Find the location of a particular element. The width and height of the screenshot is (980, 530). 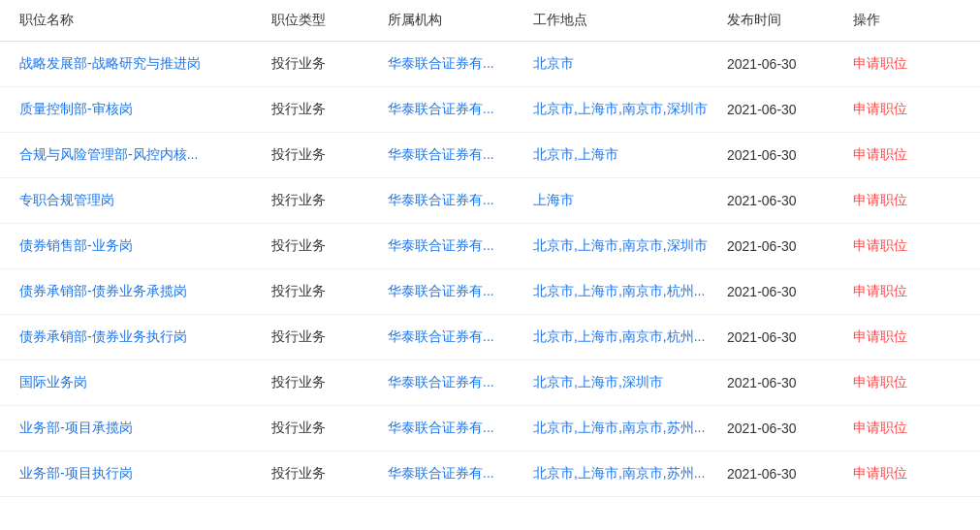

header-date: 发布时间 is located at coordinates (790, 20).